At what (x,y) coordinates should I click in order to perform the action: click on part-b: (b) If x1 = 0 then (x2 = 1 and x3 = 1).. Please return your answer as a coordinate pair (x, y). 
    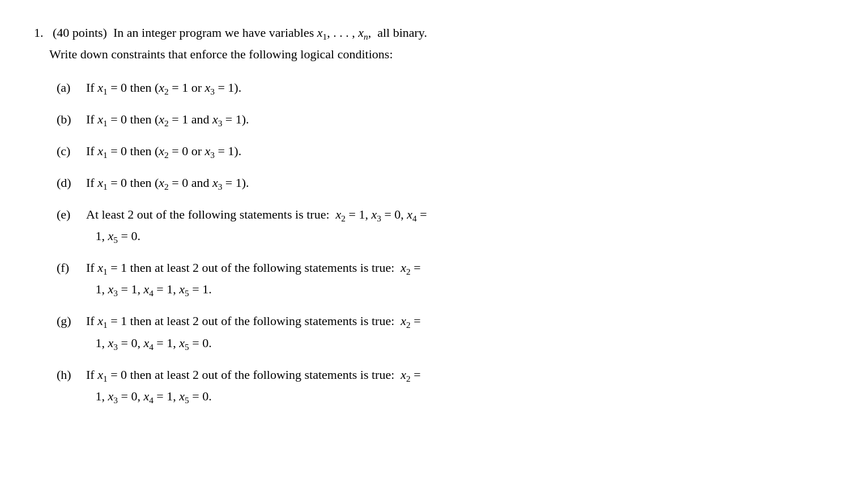
    Looking at the image, I should click on (442, 120).